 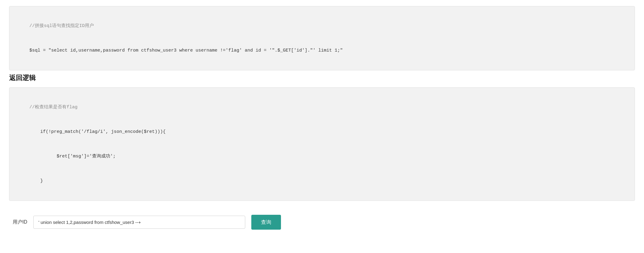 I want to click on query-label: 用户ID, so click(x=18, y=222).